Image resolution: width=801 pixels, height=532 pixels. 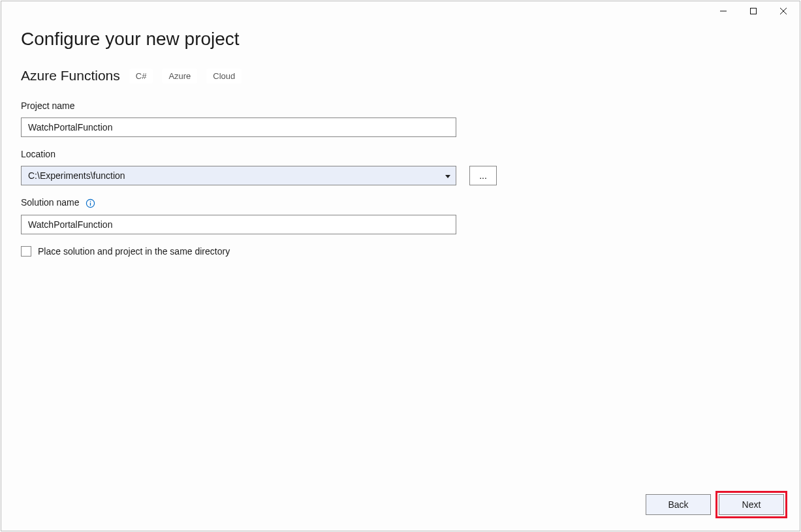 What do you see at coordinates (224, 76) in the screenshot?
I see `tag-cloud: Cloud` at bounding box center [224, 76].